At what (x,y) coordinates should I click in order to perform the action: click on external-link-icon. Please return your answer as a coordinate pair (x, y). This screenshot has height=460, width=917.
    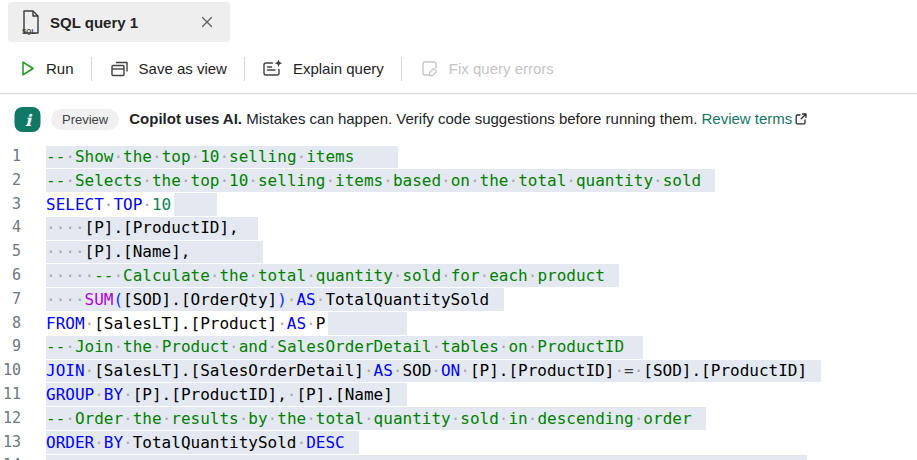
    Looking at the image, I should click on (801, 120).